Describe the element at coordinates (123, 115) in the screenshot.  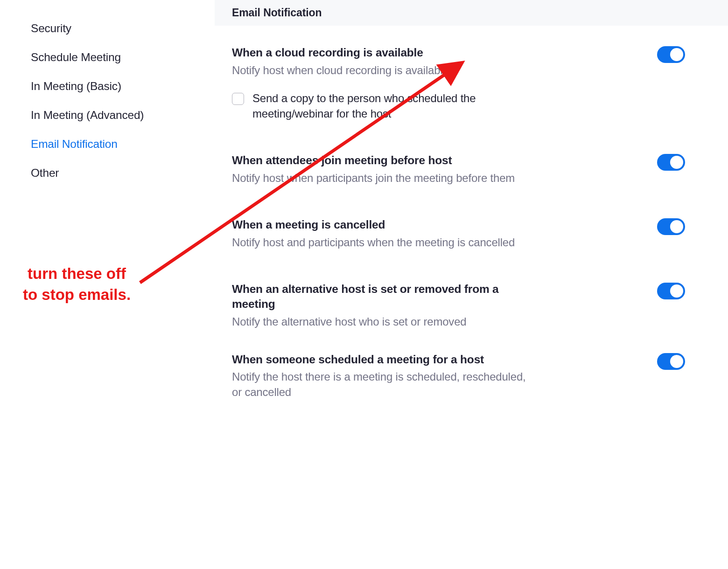
I see `sidebar-item-in-meeting-advanced: In Meeting (Advanced)` at that location.